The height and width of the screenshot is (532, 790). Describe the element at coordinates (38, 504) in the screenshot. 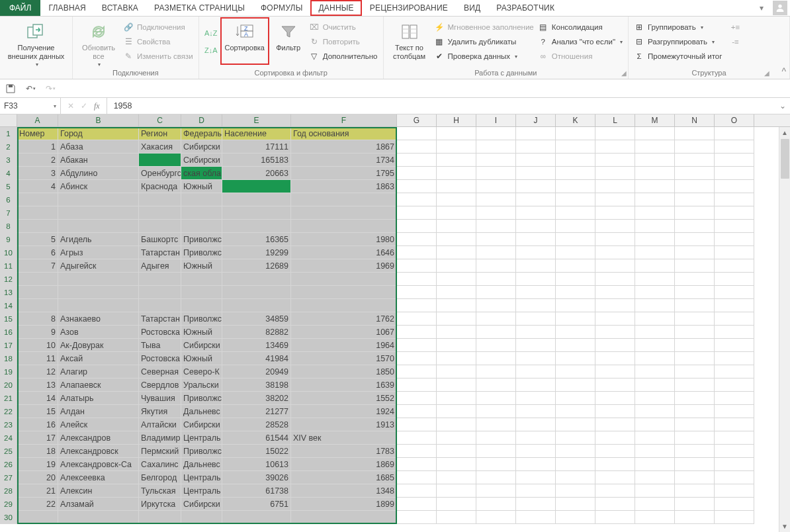

I see `cell: 22` at that location.